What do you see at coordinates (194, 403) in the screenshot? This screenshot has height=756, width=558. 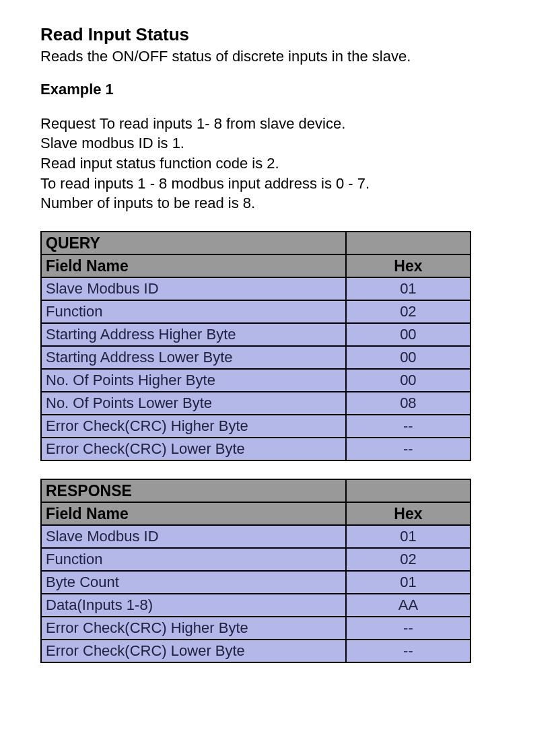 I see `cell-label: No. Of Points Lower Byte` at bounding box center [194, 403].